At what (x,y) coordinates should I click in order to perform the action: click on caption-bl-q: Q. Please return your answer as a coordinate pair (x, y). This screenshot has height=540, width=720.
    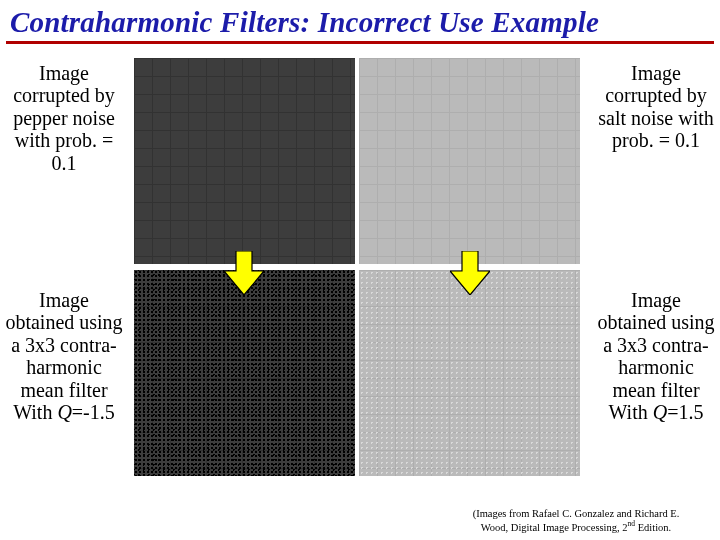
    Looking at the image, I should click on (64, 412).